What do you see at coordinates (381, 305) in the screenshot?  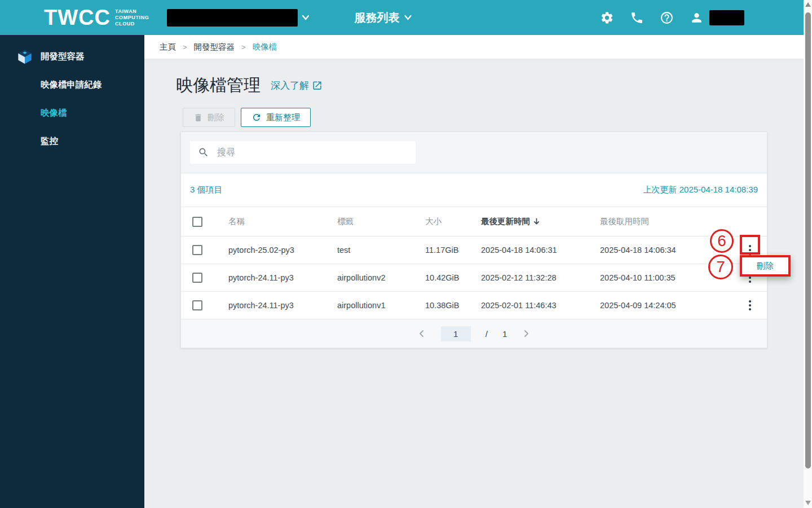 I see `cell-tag: airpollutionv1` at bounding box center [381, 305].